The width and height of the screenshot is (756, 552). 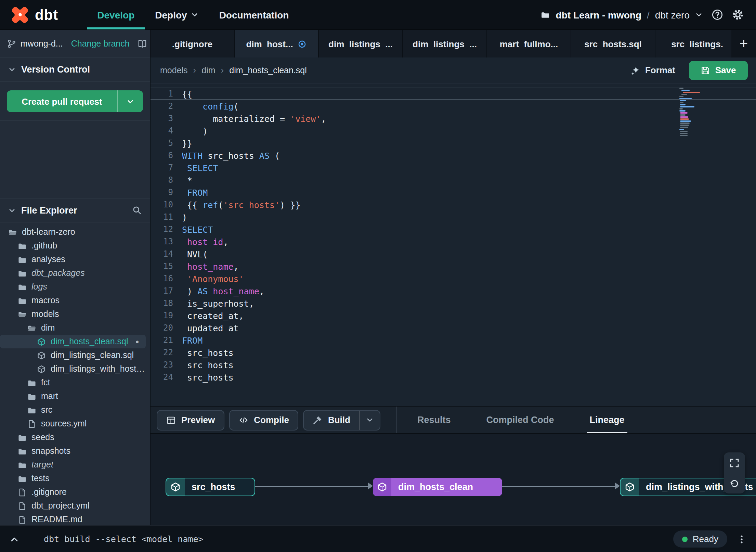 What do you see at coordinates (73, 287) in the screenshot?
I see `tree-item: logs` at bounding box center [73, 287].